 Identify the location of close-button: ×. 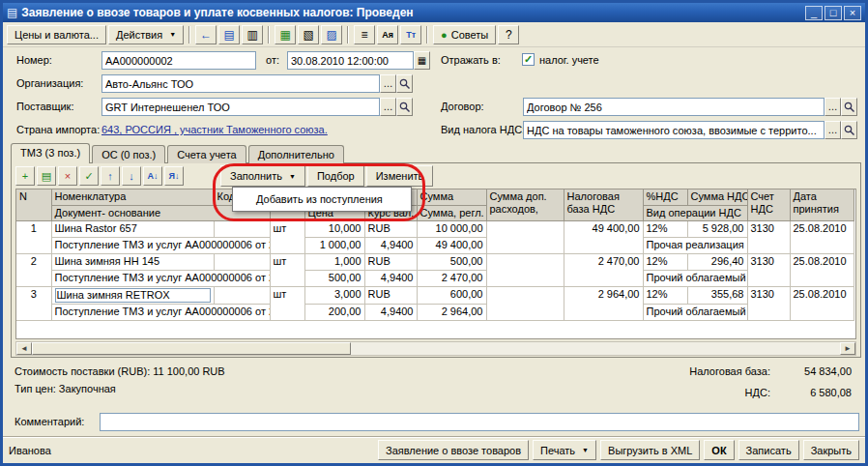
(853, 14).